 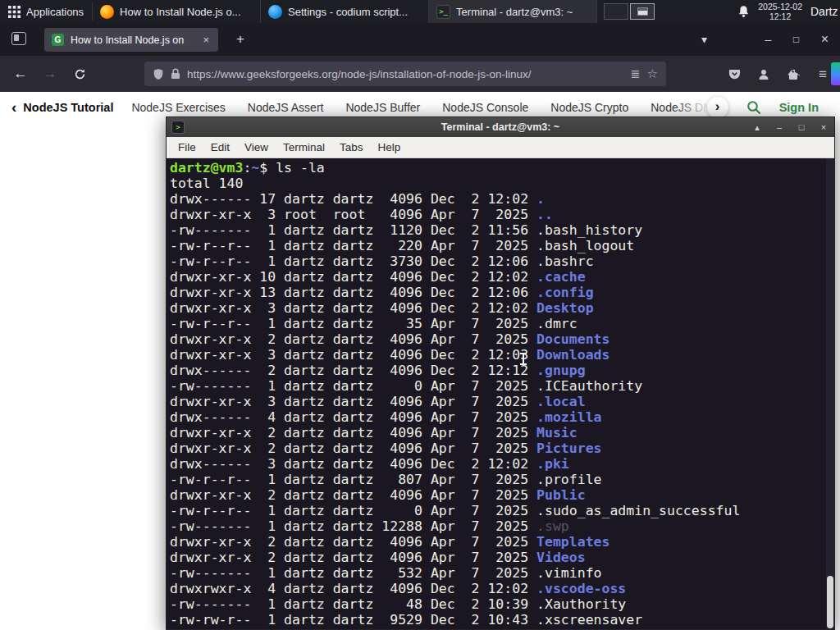 I want to click on prompt-user-host: dartz@vm3, so click(x=207, y=167).